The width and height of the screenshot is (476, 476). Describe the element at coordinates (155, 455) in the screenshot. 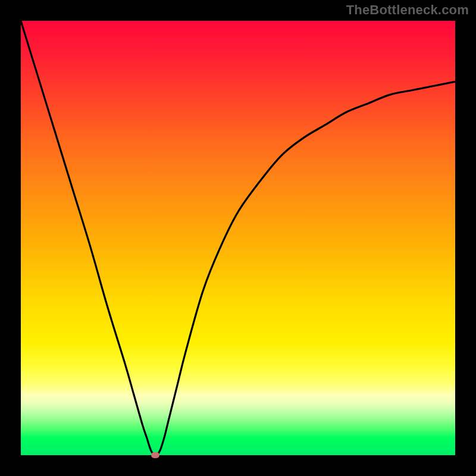

I see `minimum-marker` at that location.